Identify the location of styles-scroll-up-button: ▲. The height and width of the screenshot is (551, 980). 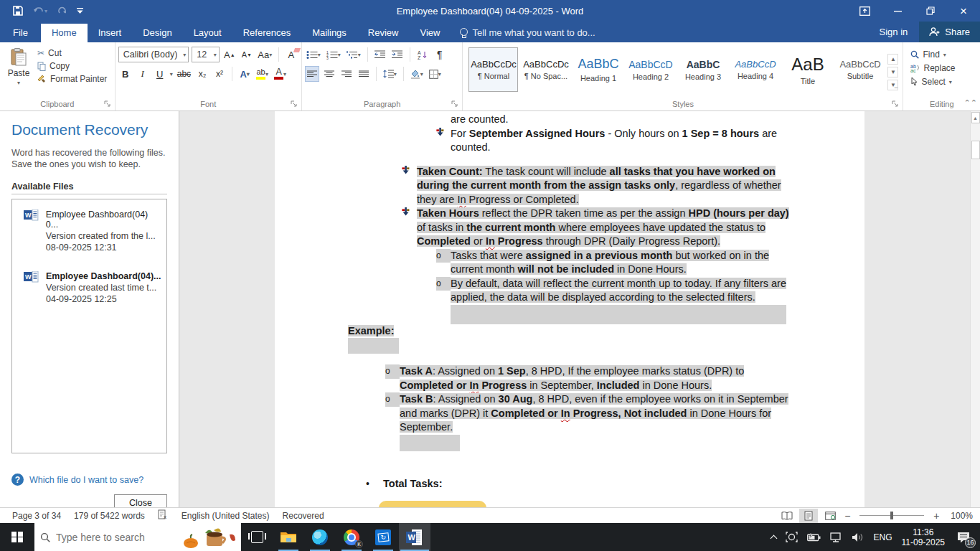
(892, 59).